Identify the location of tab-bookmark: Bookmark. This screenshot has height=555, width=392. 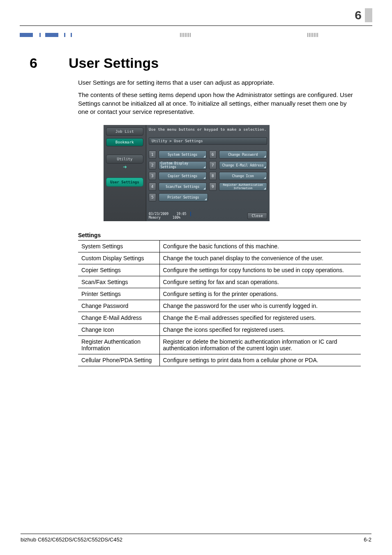
(125, 142).